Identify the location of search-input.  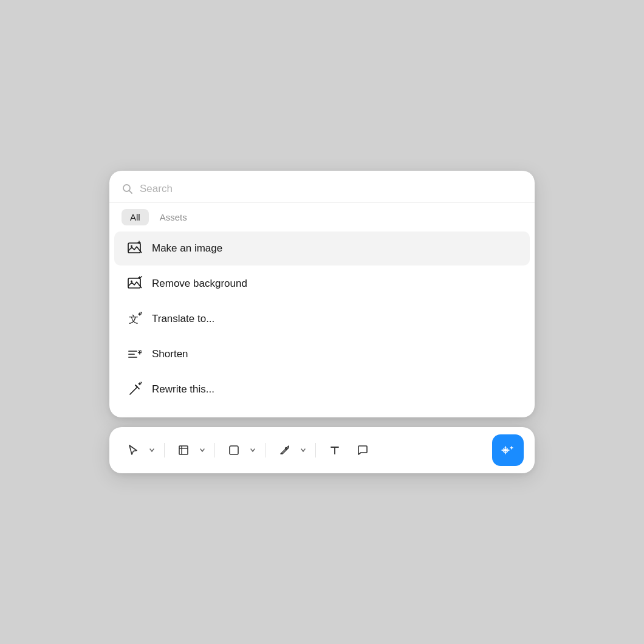
(331, 189).